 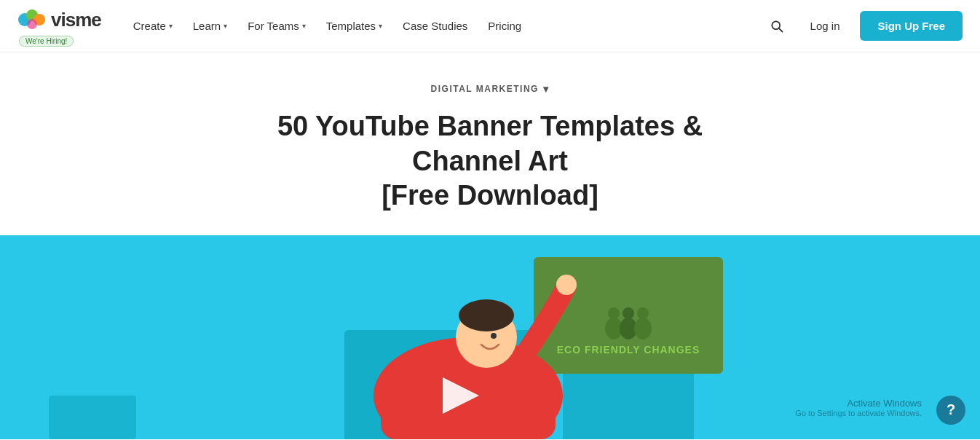 I want to click on nav-for-teams: For Teams ▾, so click(x=277, y=26).